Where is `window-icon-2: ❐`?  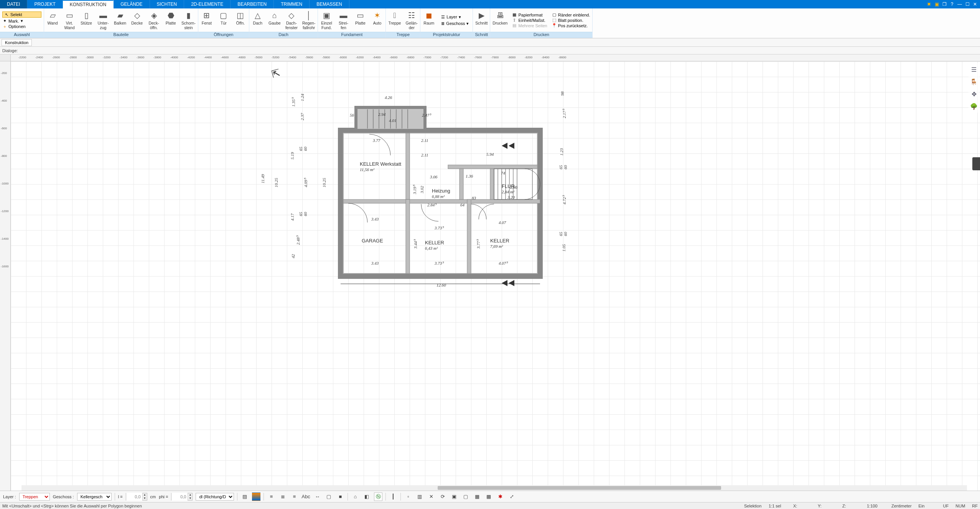
window-icon-2: ❐ is located at coordinates (944, 4).